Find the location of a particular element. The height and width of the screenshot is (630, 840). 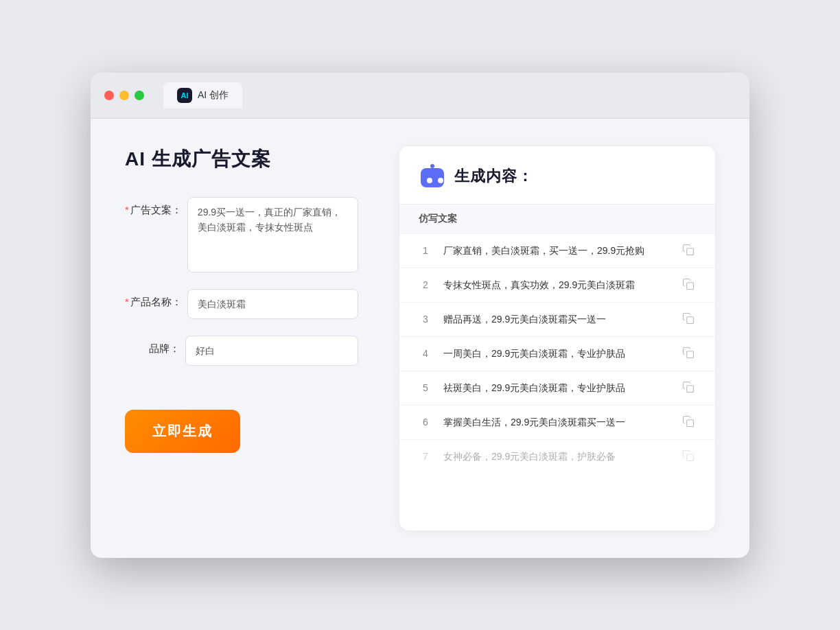

robot-eye-right is located at coordinates (441, 180).